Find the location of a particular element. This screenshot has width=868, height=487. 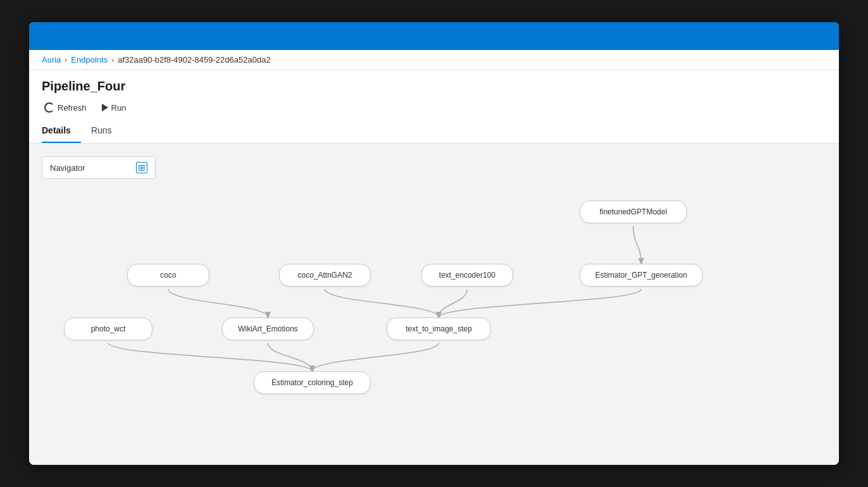

breadcrumb-endpoints: Endpoints is located at coordinates (89, 59).